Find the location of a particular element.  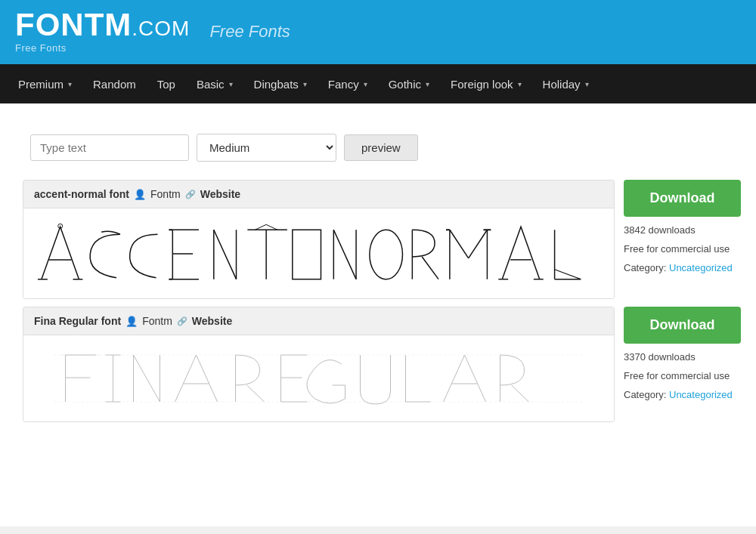

nav-item-top: Top is located at coordinates (166, 84).